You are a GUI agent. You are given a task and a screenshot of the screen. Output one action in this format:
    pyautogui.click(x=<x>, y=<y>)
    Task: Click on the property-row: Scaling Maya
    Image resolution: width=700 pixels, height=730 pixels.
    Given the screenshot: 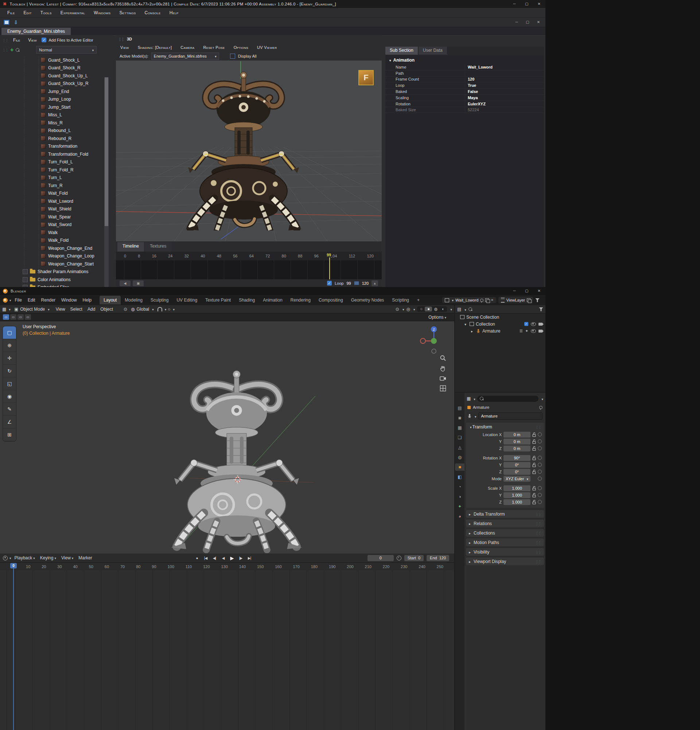 What is the action you would take?
    pyautogui.click(x=465, y=98)
    